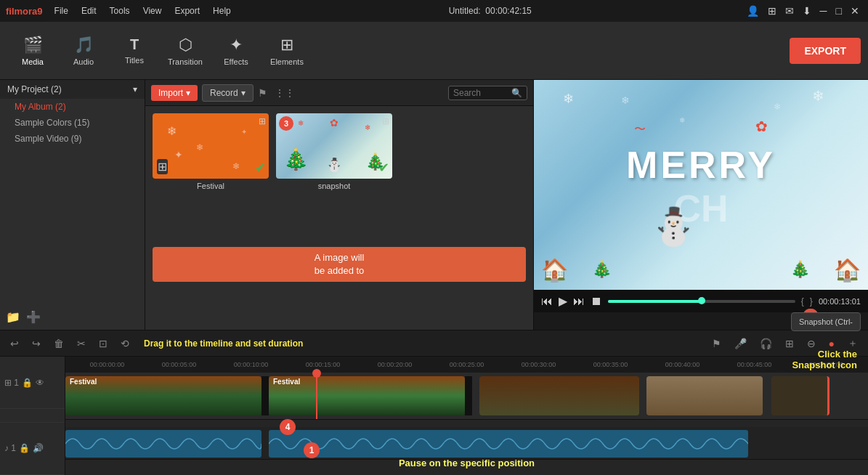 The height and width of the screenshot is (475, 868). I want to click on audio-button: 🎧, so click(766, 344).